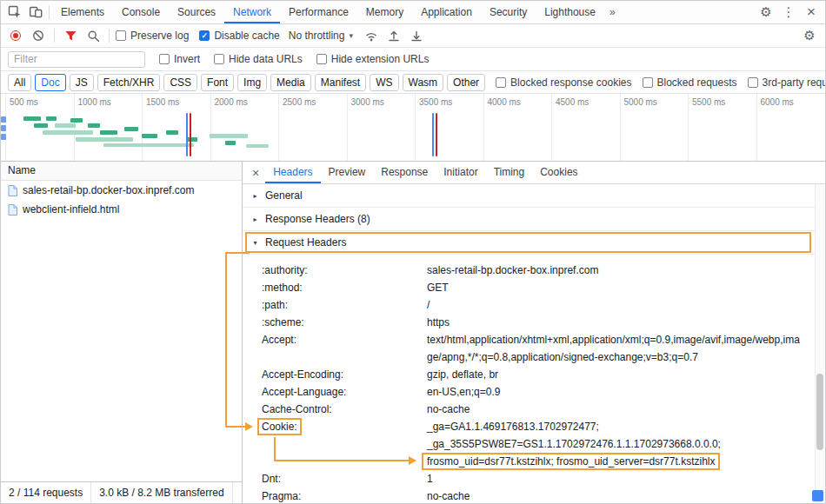  I want to click on header-row: Pragma: no-cache, so click(534, 495).